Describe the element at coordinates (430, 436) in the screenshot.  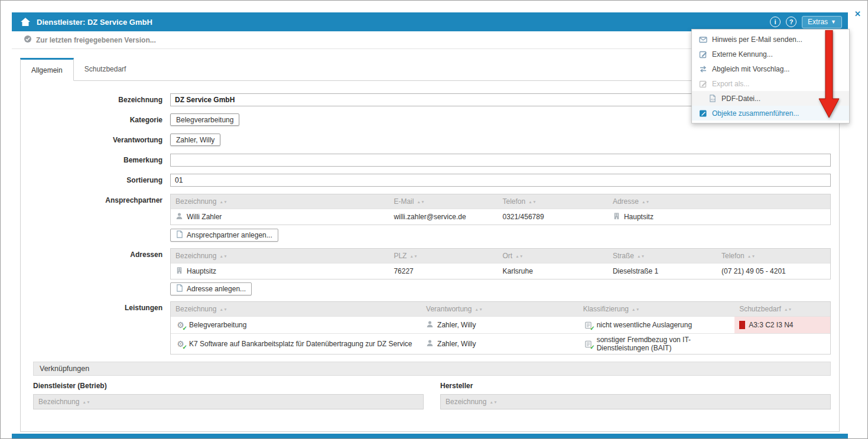
I see `footer-bar` at that location.